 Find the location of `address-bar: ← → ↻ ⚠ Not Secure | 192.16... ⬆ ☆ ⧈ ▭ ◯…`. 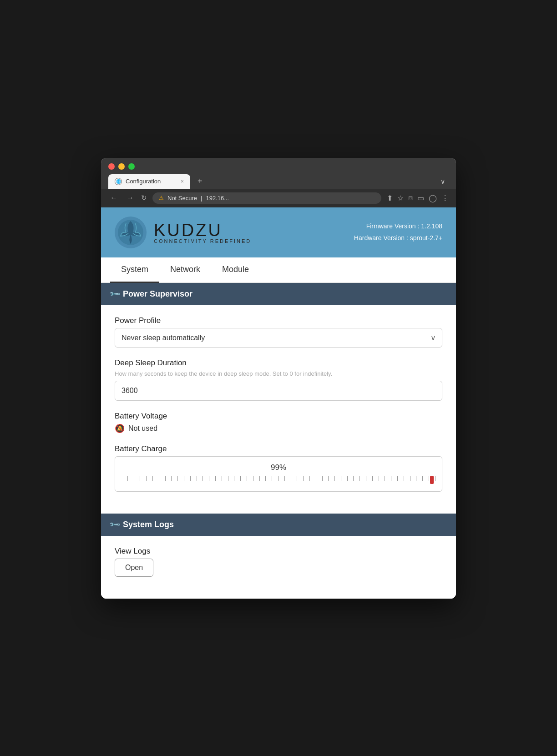

address-bar: ← → ↻ ⚠ Not Secure | 192.16... ⬆ ☆ ⧈ ▭ ◯… is located at coordinates (278, 198).